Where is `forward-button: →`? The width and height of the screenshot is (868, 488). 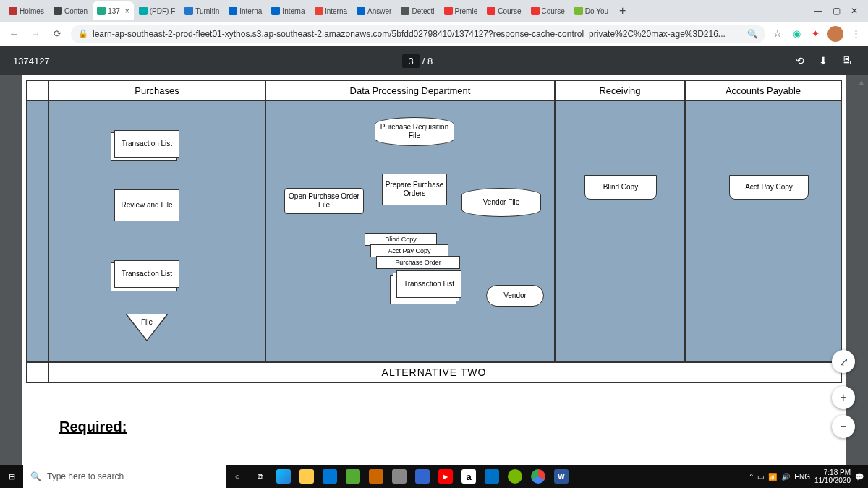 forward-button: → is located at coordinates (35, 33).